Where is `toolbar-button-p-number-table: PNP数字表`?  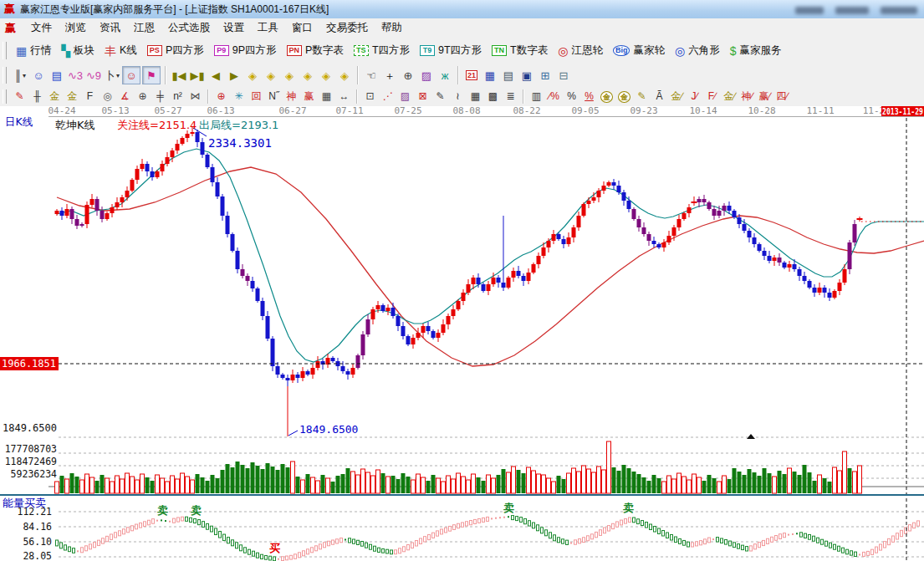
toolbar-button-p-number-table: PNP数字表 is located at coordinates (315, 50).